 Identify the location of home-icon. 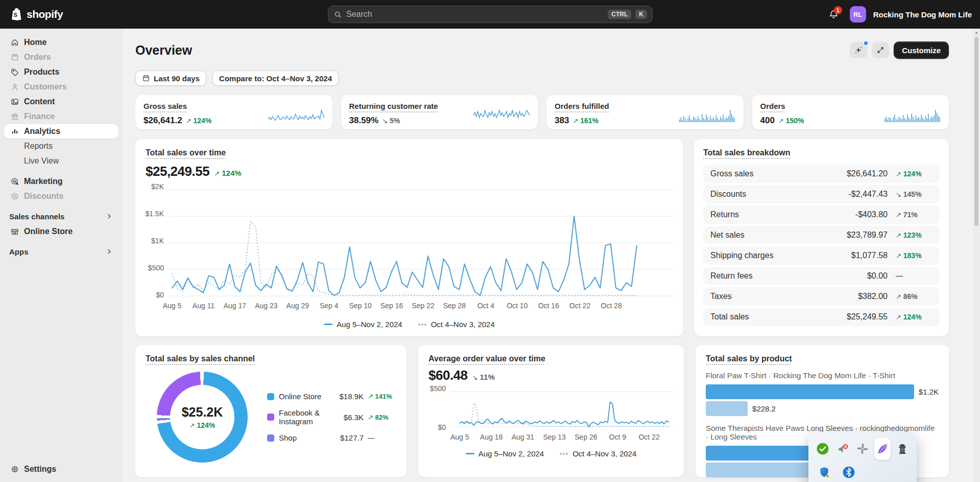
(15, 42).